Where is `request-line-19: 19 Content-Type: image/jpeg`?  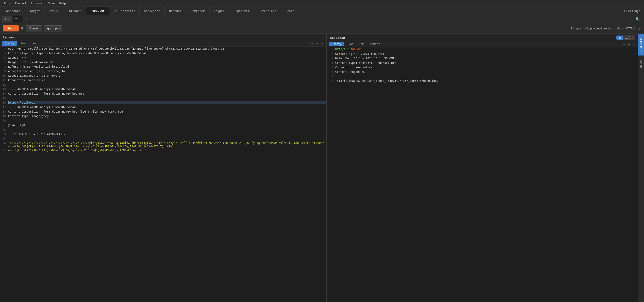 request-line-19: 19 Content-Type: image/jpeg is located at coordinates (163, 116).